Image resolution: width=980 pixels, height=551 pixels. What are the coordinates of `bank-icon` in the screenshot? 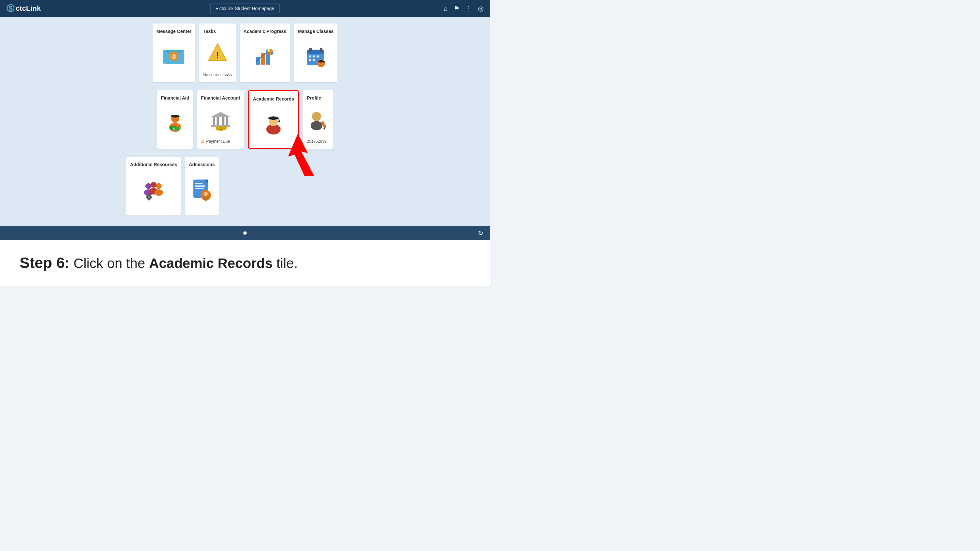 It's located at (221, 121).